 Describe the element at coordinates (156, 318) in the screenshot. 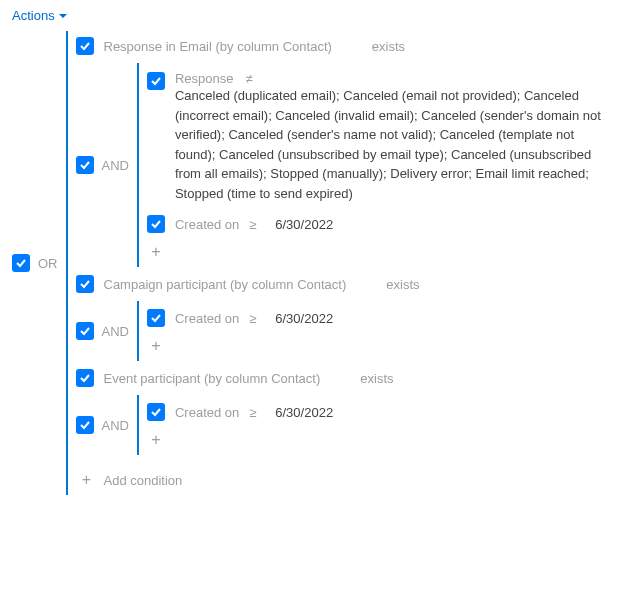

I see `group2-cond1-checkbox` at that location.